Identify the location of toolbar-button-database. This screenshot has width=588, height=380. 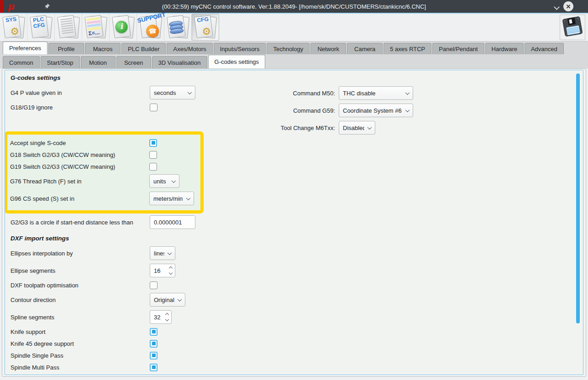
(178, 27).